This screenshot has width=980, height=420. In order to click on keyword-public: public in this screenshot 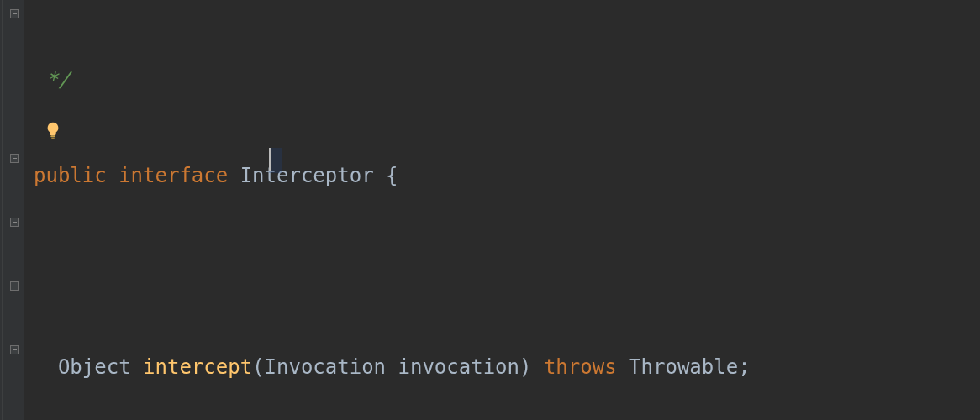, I will do `click(71, 176)`.